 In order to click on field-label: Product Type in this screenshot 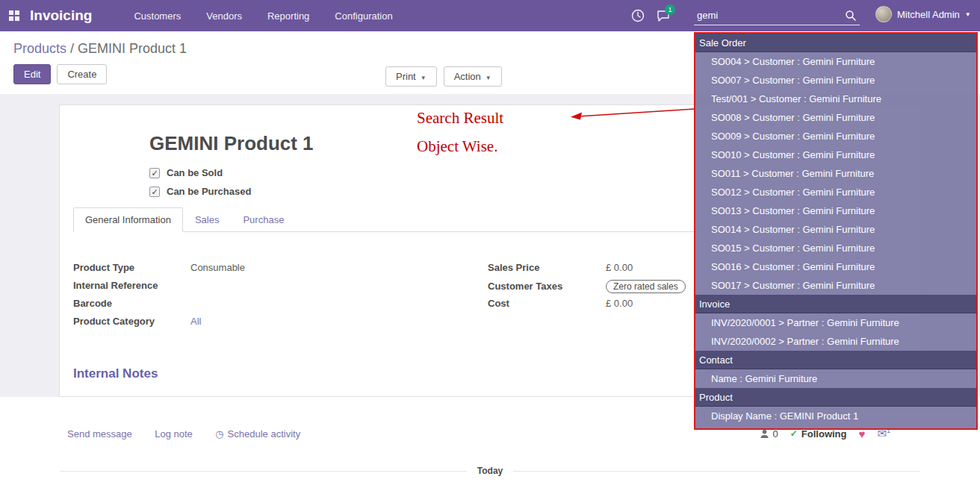, I will do `click(131, 267)`.